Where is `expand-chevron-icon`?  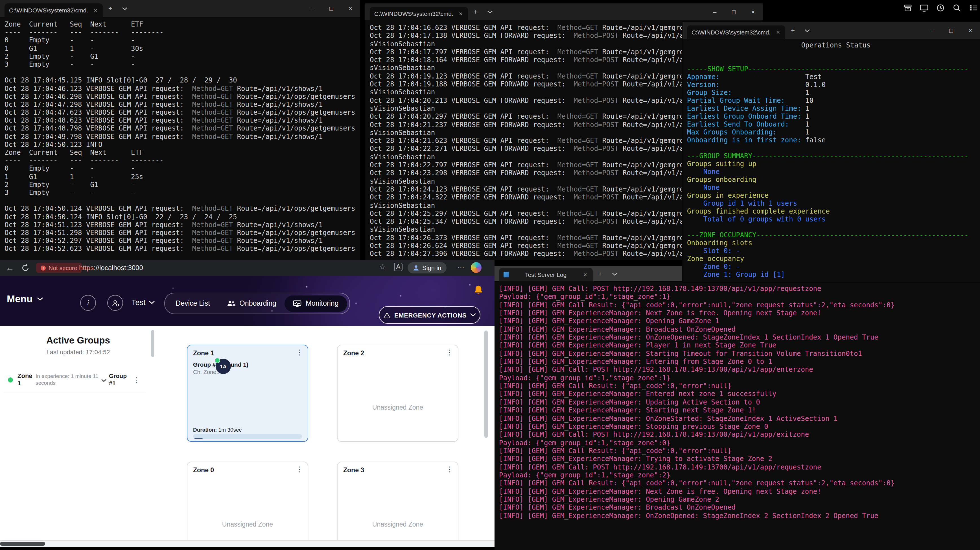
expand-chevron-icon is located at coordinates (104, 380).